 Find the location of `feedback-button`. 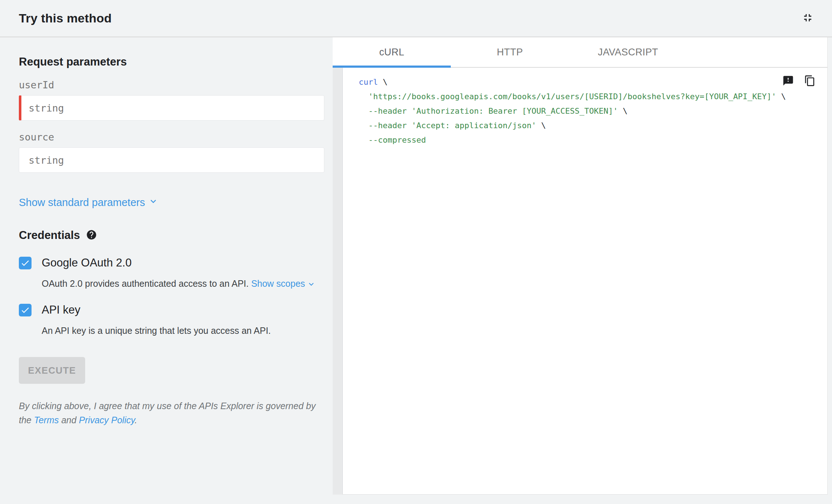

feedback-button is located at coordinates (788, 81).